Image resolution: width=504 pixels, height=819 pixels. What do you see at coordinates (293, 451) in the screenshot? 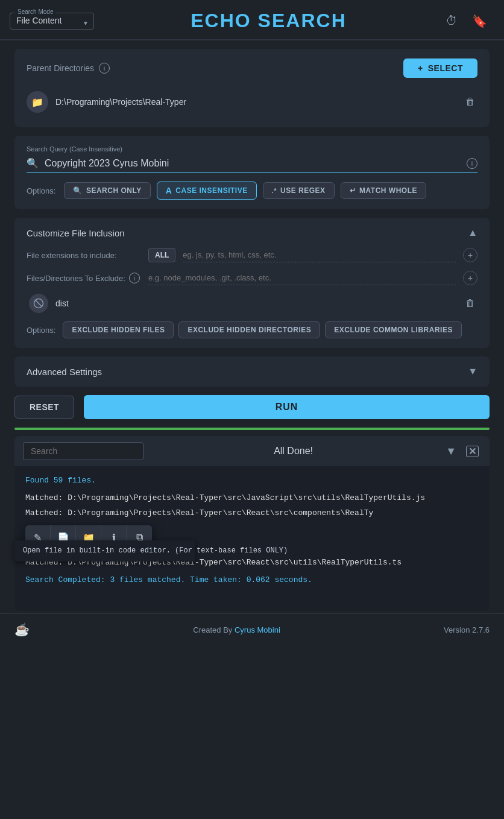
I see `results-status: All Done!` at bounding box center [293, 451].